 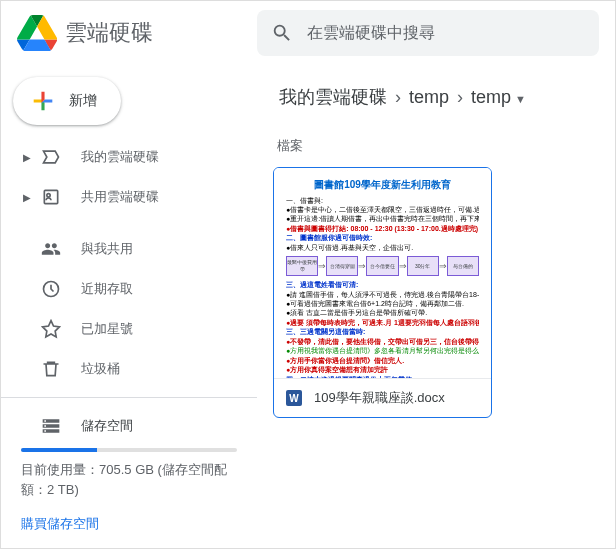 I want to click on logo: 雲端硬碟, so click(x=137, y=33).